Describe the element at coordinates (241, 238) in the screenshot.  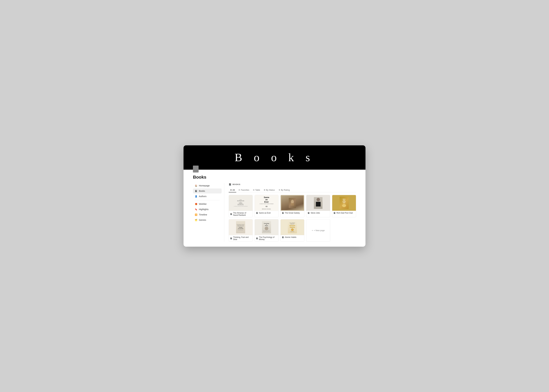
I see `book-label-thinking: 📓 Thinking, Fast and Slow` at that location.